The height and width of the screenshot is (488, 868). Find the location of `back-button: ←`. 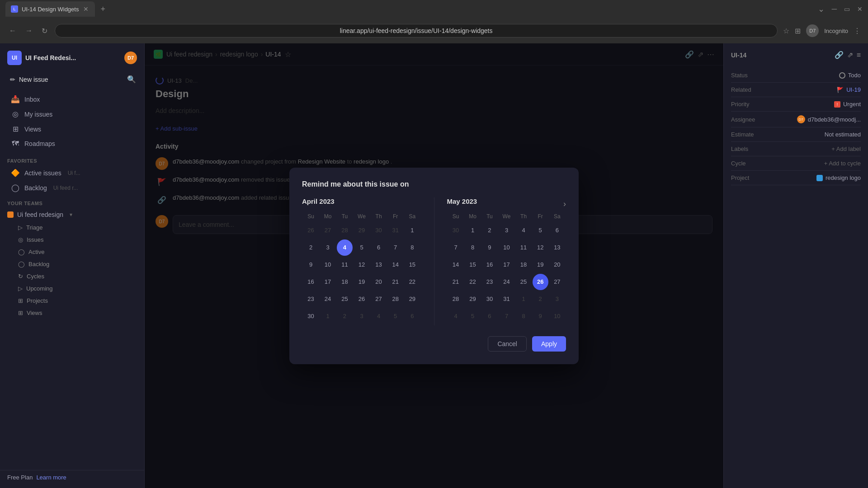

back-button: ← is located at coordinates (13, 31).